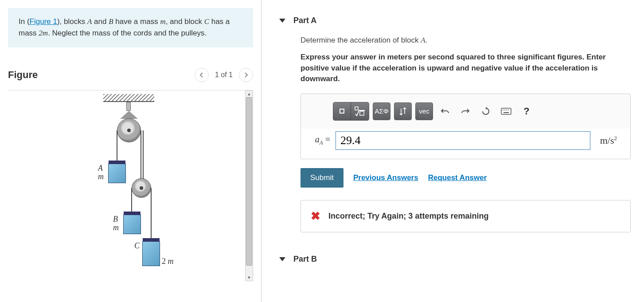 The width and height of the screenshot is (644, 302). What do you see at coordinates (185, 21) in the screenshot?
I see `text: , and block` at bounding box center [185, 21].